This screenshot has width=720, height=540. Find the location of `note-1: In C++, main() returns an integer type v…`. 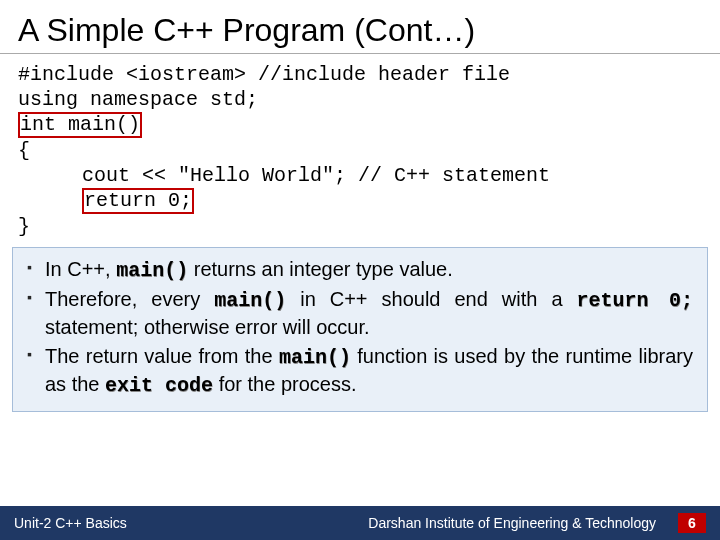

note-1: In C++, main() returns an integer type v… is located at coordinates (360, 270).